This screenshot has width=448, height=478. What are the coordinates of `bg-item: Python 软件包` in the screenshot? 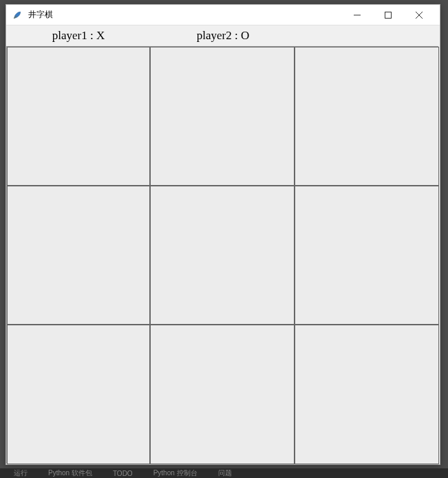 It's located at (70, 473).